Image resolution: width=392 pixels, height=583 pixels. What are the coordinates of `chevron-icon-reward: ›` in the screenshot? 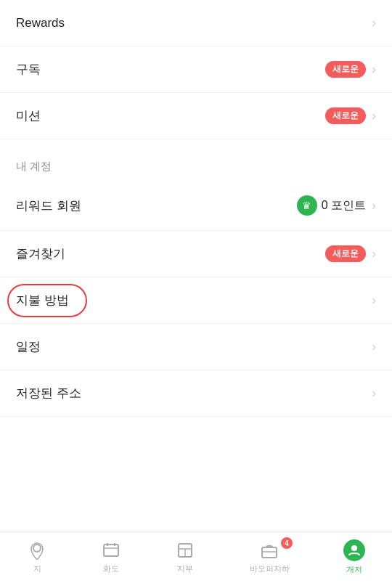 It's located at (374, 206).